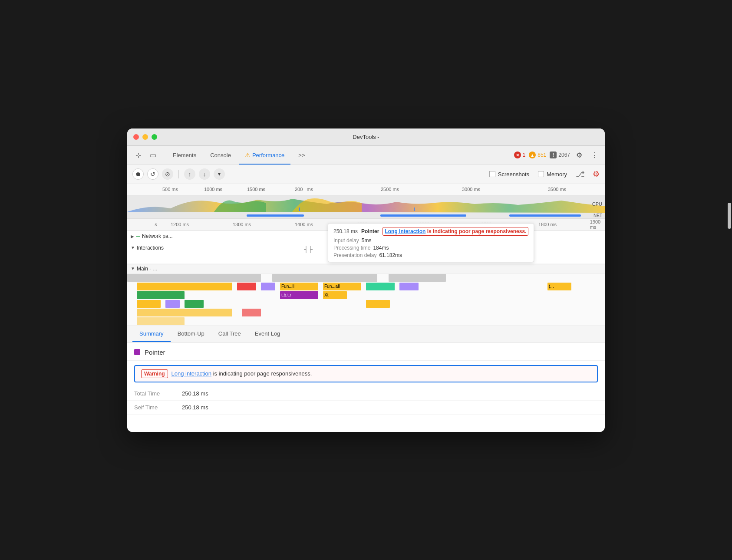 The width and height of the screenshot is (732, 560). Describe the element at coordinates (352, 248) in the screenshot. I see `tooltip-processing-label: Processing time` at that location.